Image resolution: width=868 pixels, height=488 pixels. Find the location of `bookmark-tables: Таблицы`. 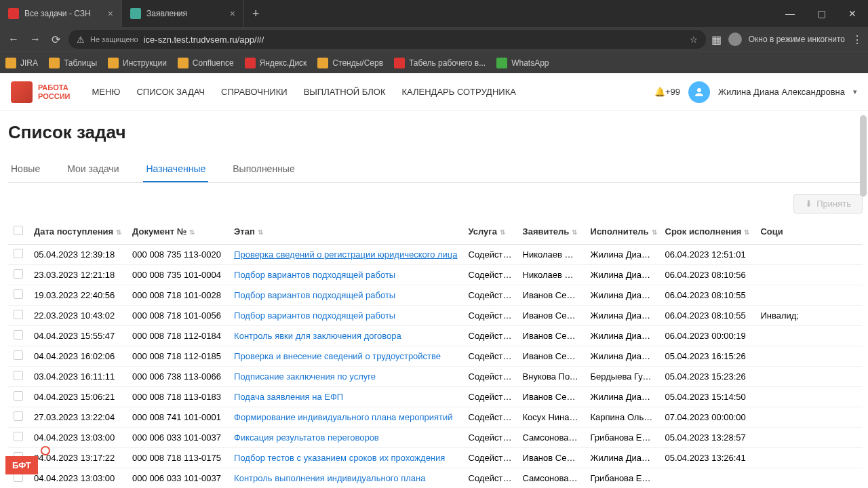

bookmark-tables: Таблицы is located at coordinates (73, 63).